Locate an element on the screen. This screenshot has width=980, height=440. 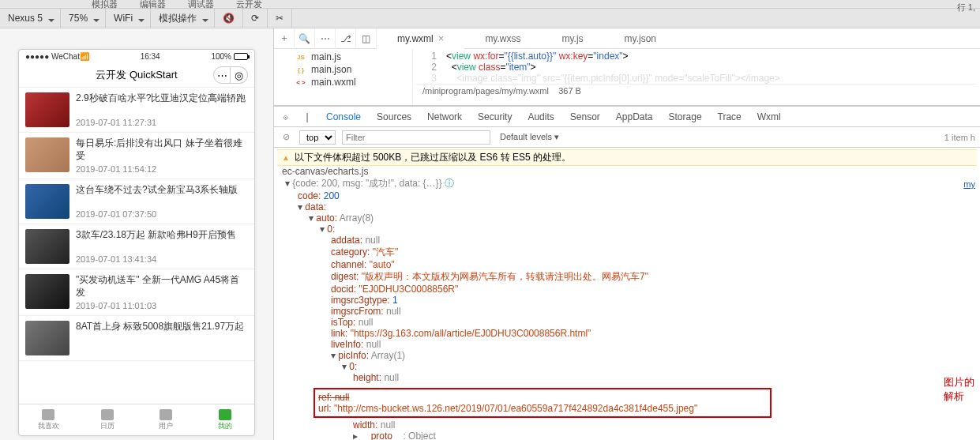
hidden-count: 1 item h is located at coordinates (960, 137).